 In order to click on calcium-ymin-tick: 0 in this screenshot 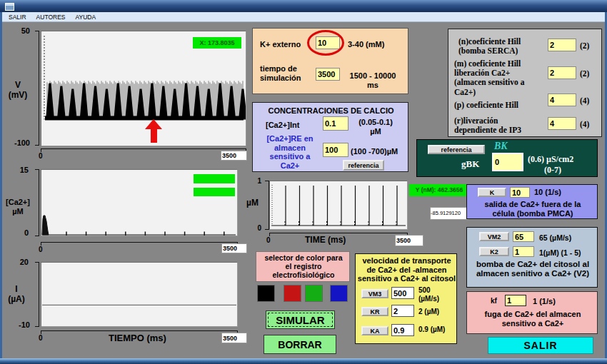, I will do `click(24, 233)`.